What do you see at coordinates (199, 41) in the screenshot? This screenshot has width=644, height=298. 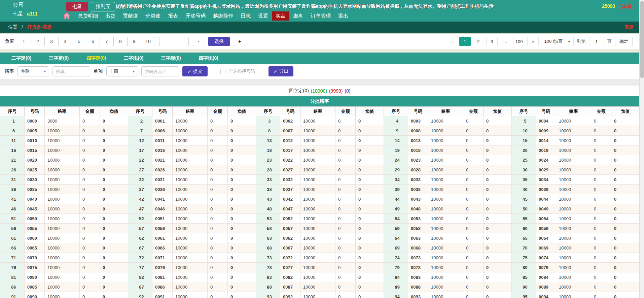 I see `minus-button: -` at bounding box center [199, 41].